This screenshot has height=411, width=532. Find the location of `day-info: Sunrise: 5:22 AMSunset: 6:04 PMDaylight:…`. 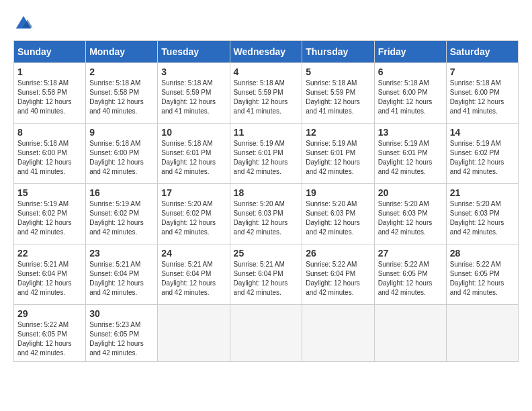

day-info: Sunrise: 5:22 AMSunset: 6:04 PMDaylight:… is located at coordinates (338, 279).